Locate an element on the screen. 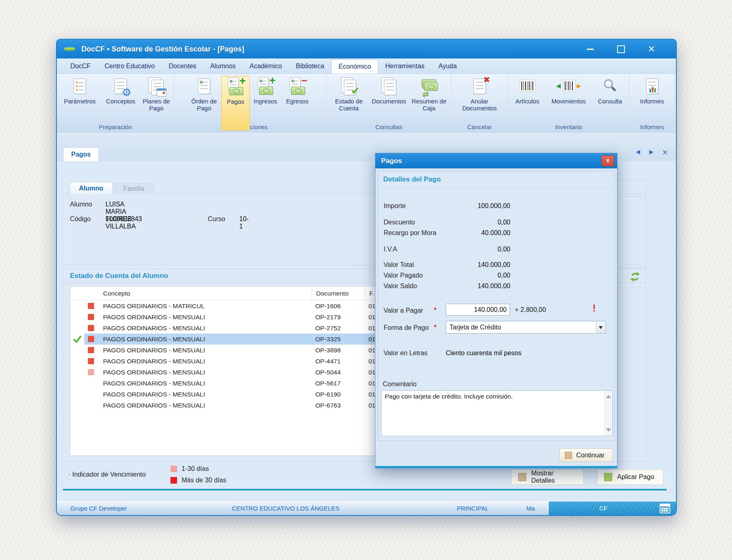 The width and height of the screenshot is (732, 560). ribbon: Parámetros Conceptos Planes de Pago Prep… is located at coordinates (366, 103).